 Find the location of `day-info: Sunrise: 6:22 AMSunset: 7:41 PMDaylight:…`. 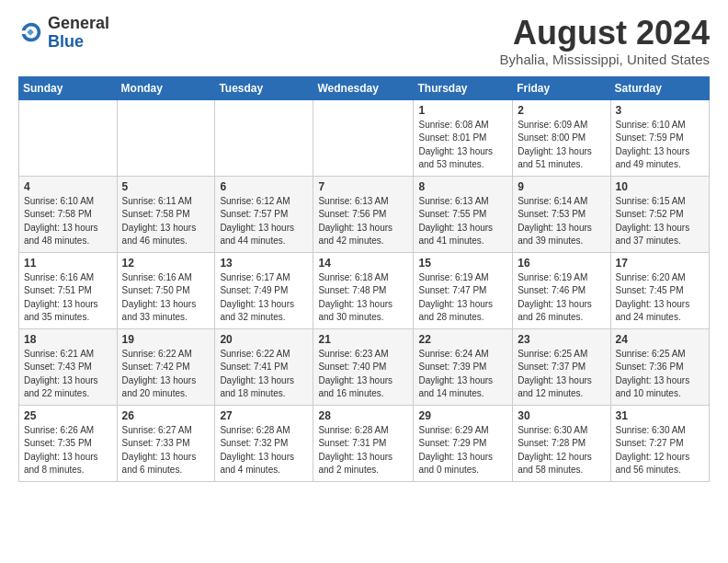

day-info: Sunrise: 6:22 AMSunset: 7:41 PMDaylight:… is located at coordinates (264, 374).